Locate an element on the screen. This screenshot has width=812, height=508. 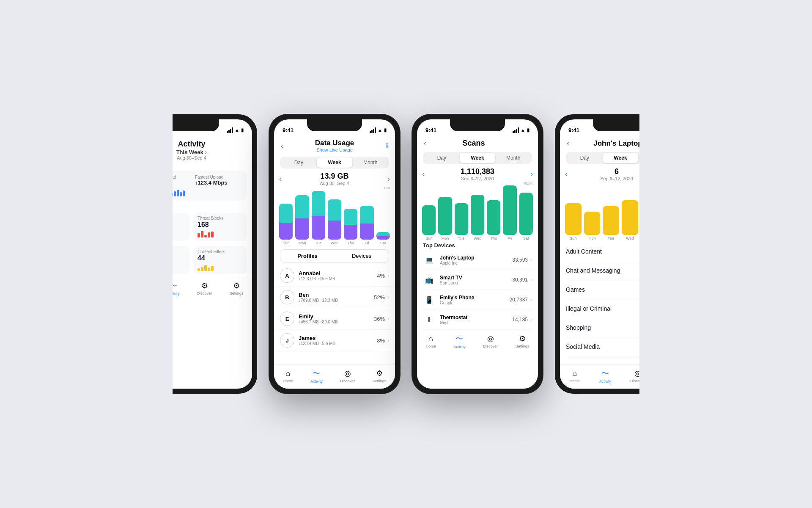
avatar-emily: E is located at coordinates (287, 319).